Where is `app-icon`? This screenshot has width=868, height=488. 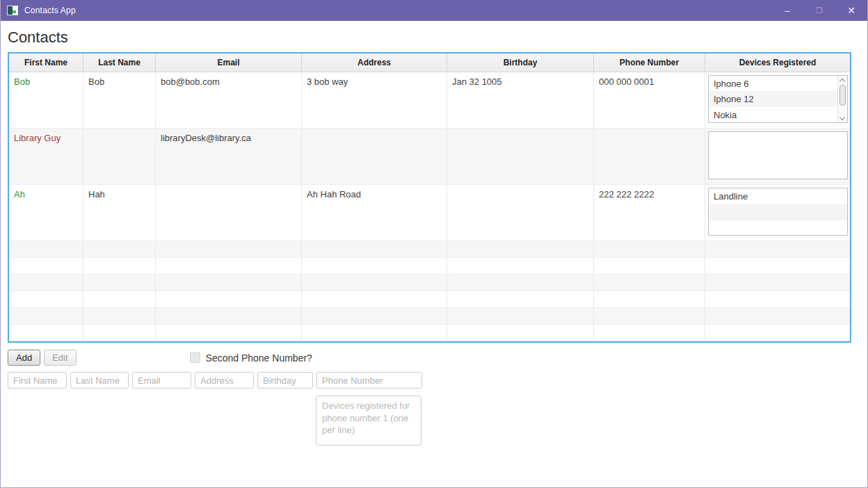 app-icon is located at coordinates (13, 10).